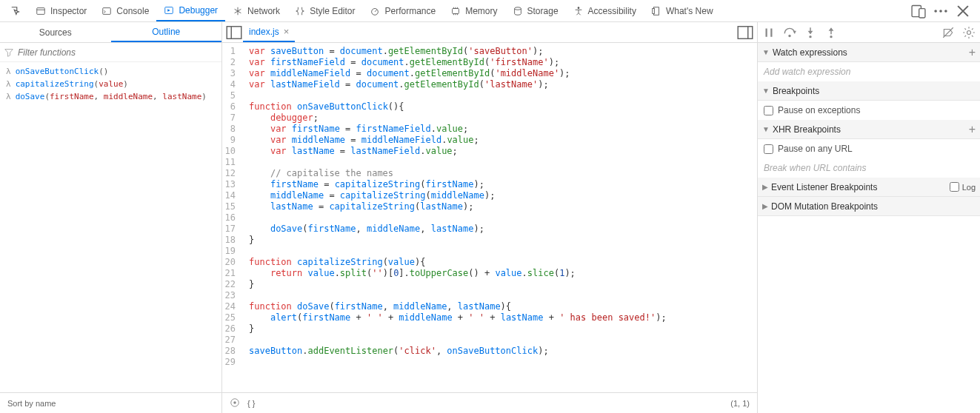 The height and width of the screenshot is (413, 980). What do you see at coordinates (972, 53) in the screenshot?
I see `add-watch-button: +` at bounding box center [972, 53].